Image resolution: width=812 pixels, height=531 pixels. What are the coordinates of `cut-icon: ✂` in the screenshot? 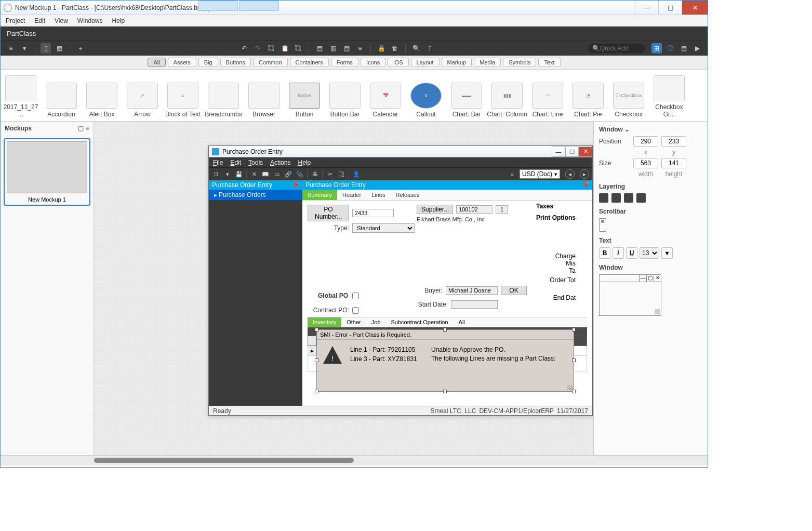 It's located at (330, 174).